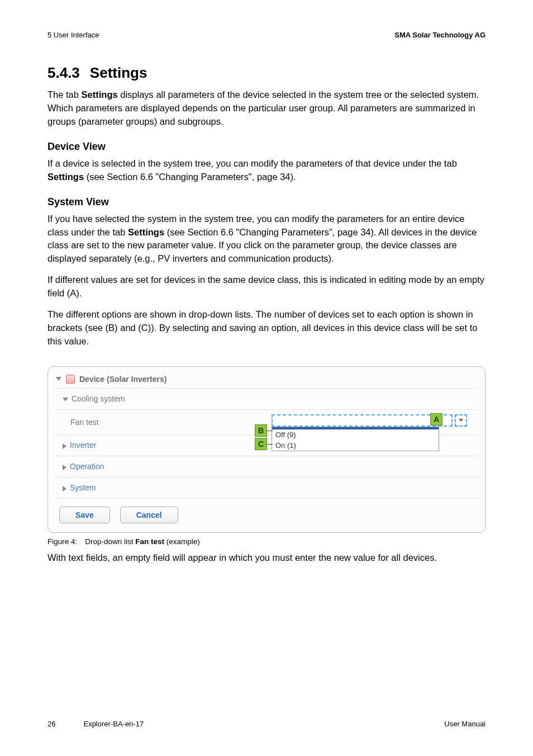 This screenshot has height=756, width=533. I want to click on dropdown-option-off: Off (9), so click(355, 435).